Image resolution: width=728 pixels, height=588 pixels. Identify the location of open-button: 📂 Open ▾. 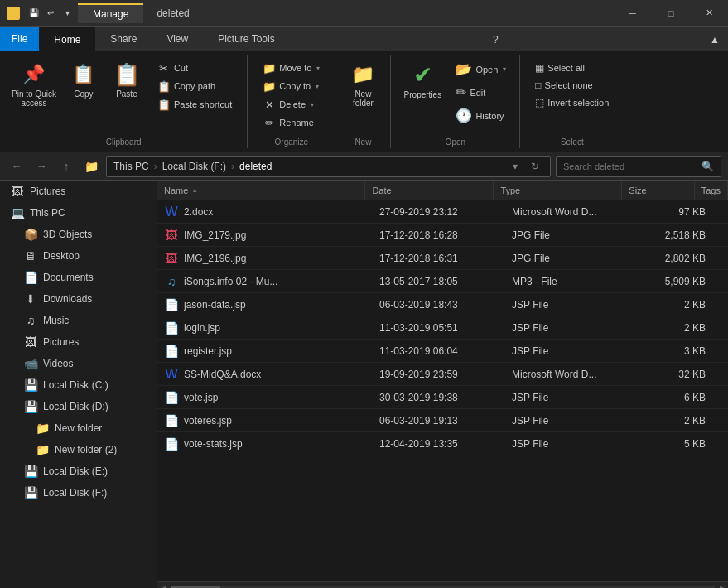
(480, 70).